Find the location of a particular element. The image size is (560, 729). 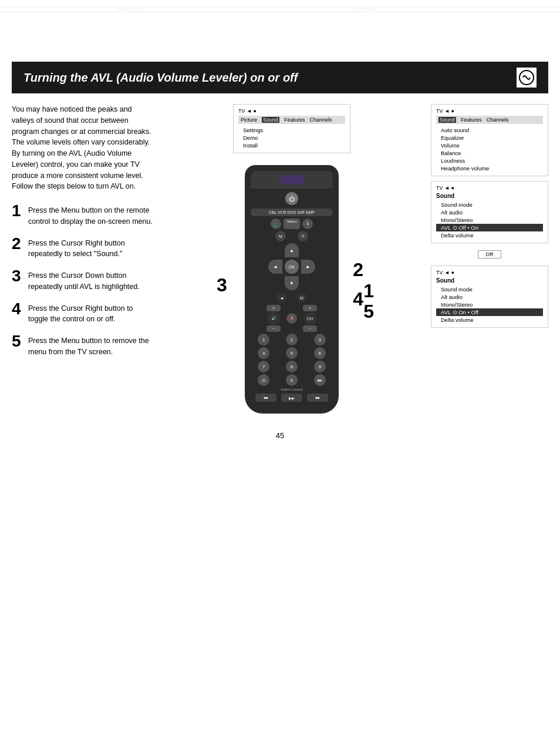

source-bar: CBL VCR DVD SAT AMP is located at coordinates (292, 213).